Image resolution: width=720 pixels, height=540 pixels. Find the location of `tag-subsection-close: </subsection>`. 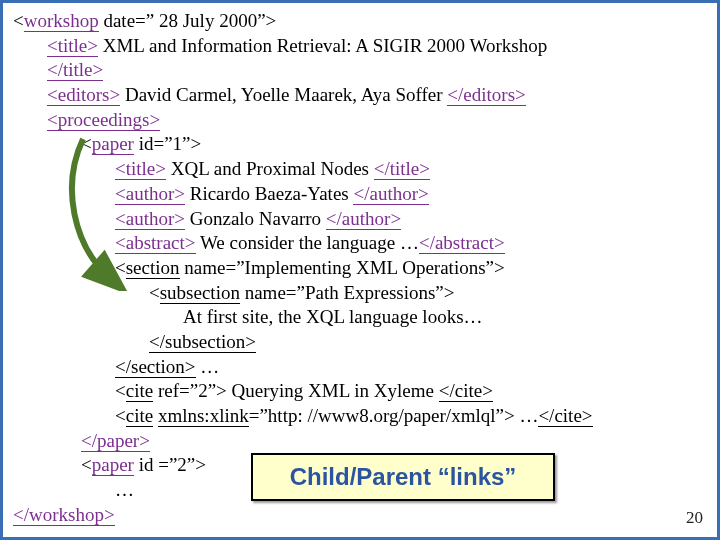

tag-subsection-close: </subsection> is located at coordinates (202, 342).